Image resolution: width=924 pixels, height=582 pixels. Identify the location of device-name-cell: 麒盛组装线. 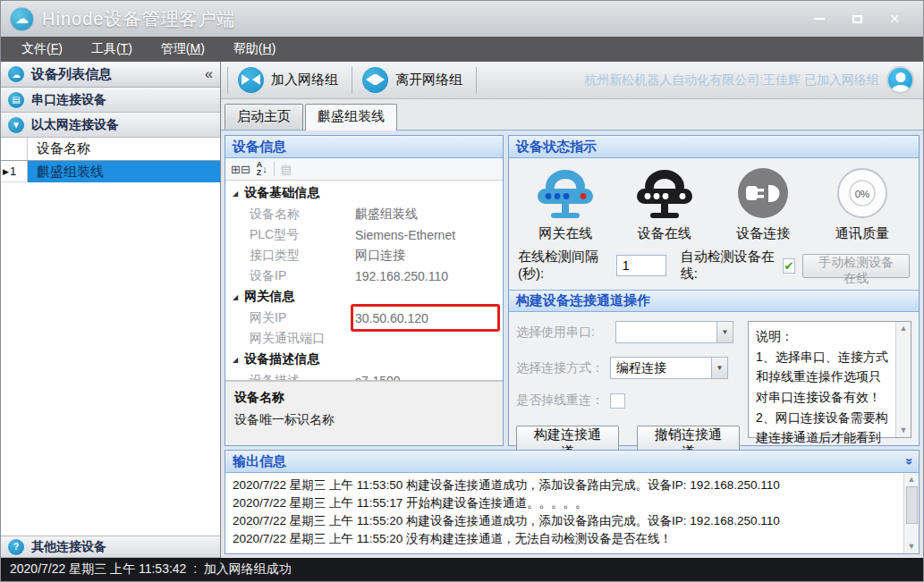
(123, 172).